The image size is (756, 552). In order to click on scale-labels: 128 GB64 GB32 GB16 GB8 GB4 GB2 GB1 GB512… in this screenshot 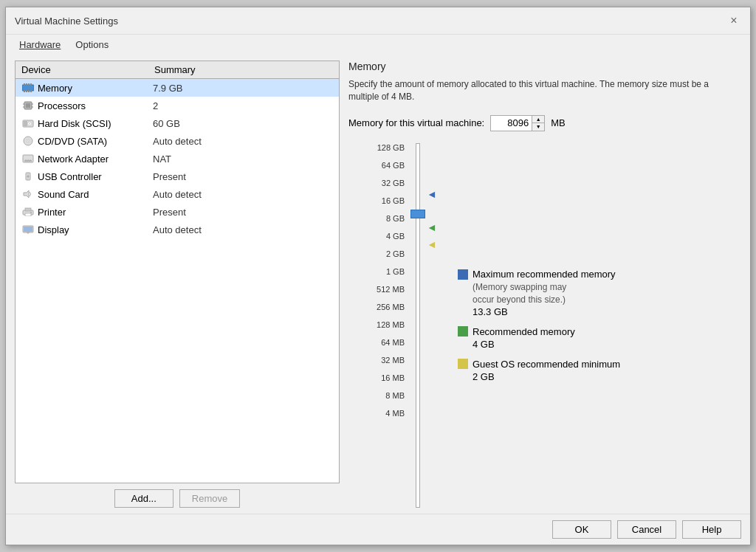, I will do `click(378, 276)`.